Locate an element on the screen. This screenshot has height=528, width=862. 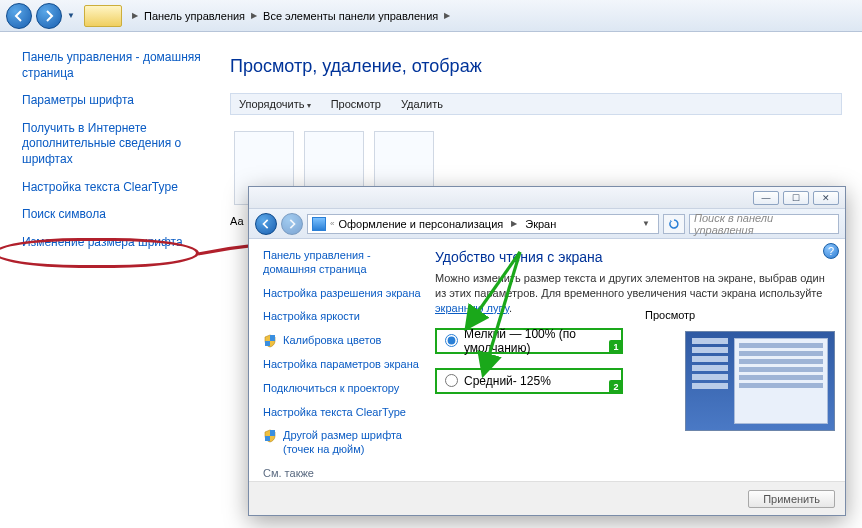
breadcrumb-item: Оформление и персонализация is located at coordinates (420, 224).